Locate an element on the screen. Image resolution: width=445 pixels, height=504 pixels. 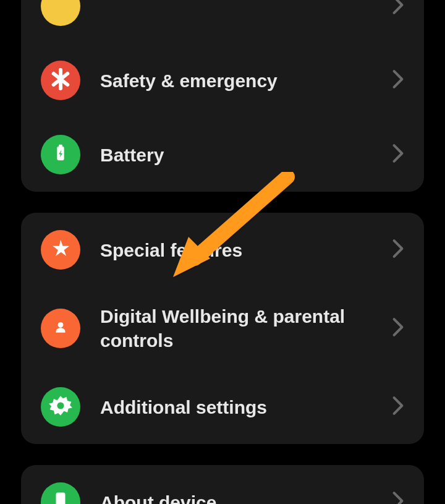
item-label: Safety & emergency is located at coordinates (242, 80).